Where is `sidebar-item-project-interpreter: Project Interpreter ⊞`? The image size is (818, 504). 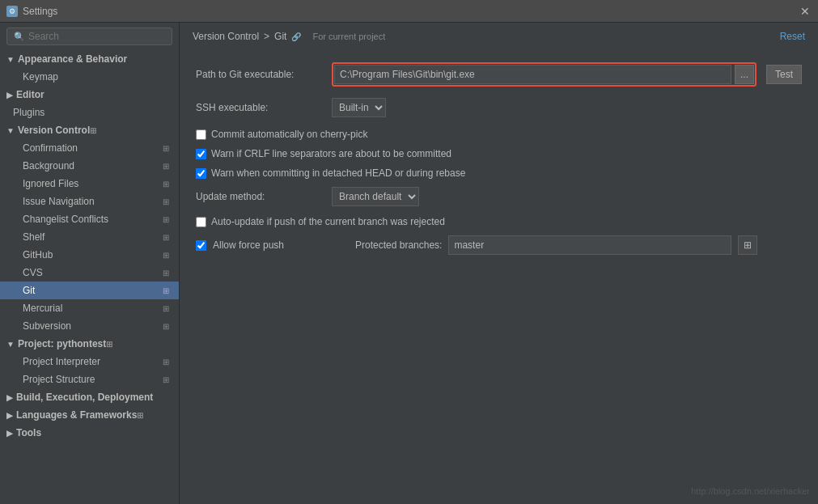 sidebar-item-project-interpreter: Project Interpreter ⊞ is located at coordinates (89, 362).